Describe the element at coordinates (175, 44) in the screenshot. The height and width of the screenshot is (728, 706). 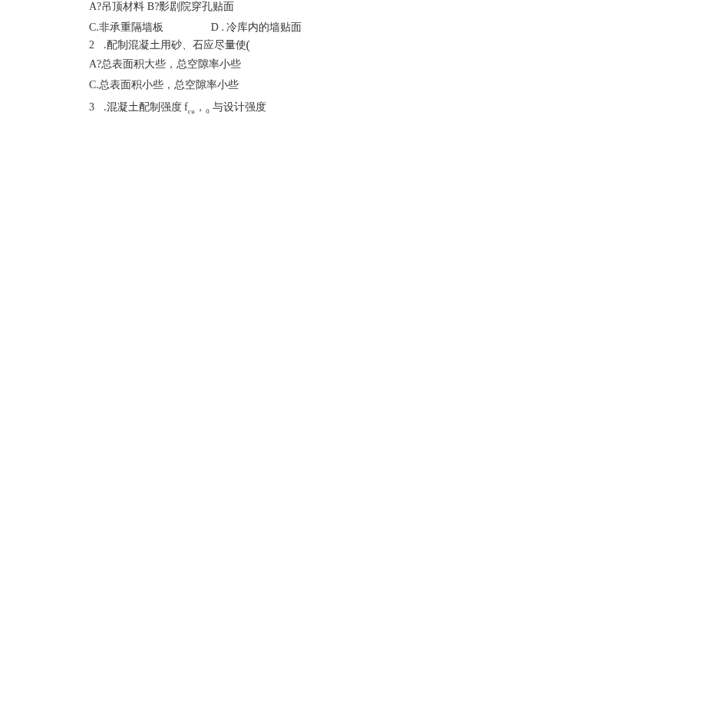
I see `question-text: .配制混凝土用砂、石应尽量使` at that location.